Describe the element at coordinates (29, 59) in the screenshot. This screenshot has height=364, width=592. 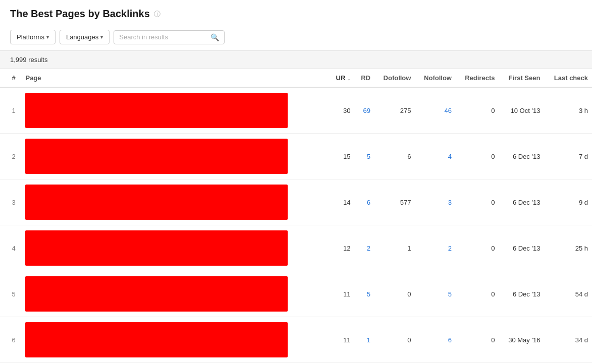
I see `results-count: 1,999 results` at that location.